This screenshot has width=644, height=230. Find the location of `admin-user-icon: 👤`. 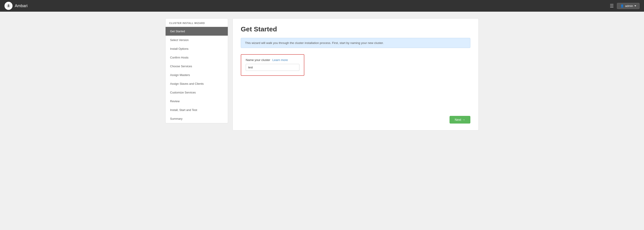

admin-user-icon: 👤 is located at coordinates (622, 6).